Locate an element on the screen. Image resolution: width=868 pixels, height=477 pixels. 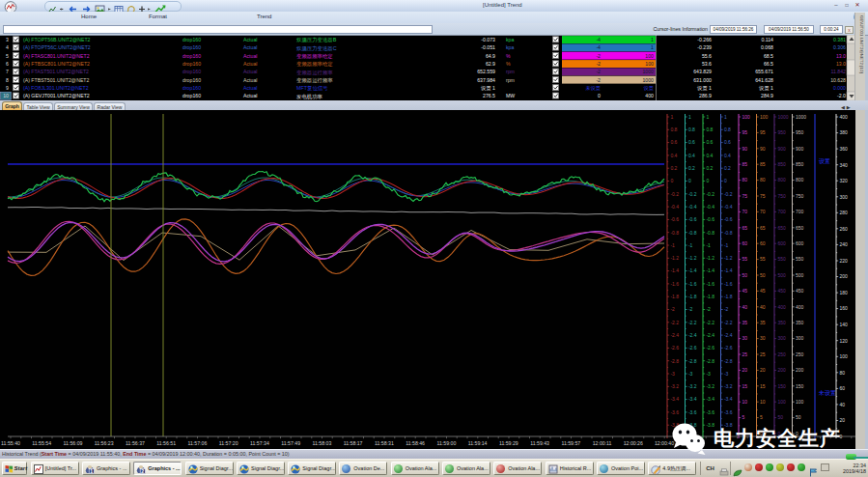
svg-text: 11:57:20 is located at coordinates (229, 443).